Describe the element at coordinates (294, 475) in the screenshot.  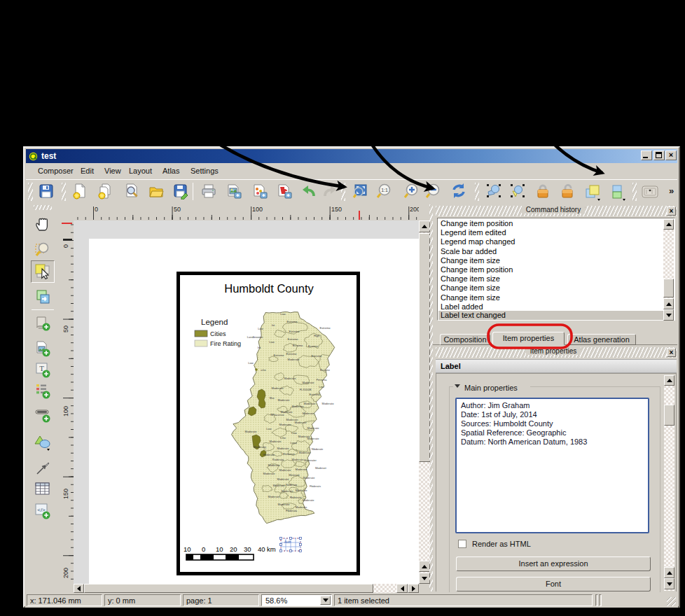
I see `svg-text: Mxterate` at that location.